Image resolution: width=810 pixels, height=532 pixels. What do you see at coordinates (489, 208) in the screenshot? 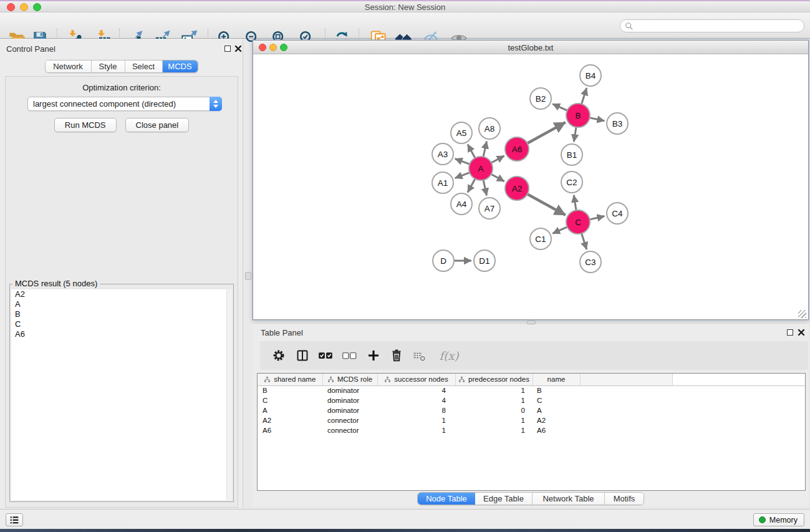
I see `graph-node-A7: A7` at bounding box center [489, 208].